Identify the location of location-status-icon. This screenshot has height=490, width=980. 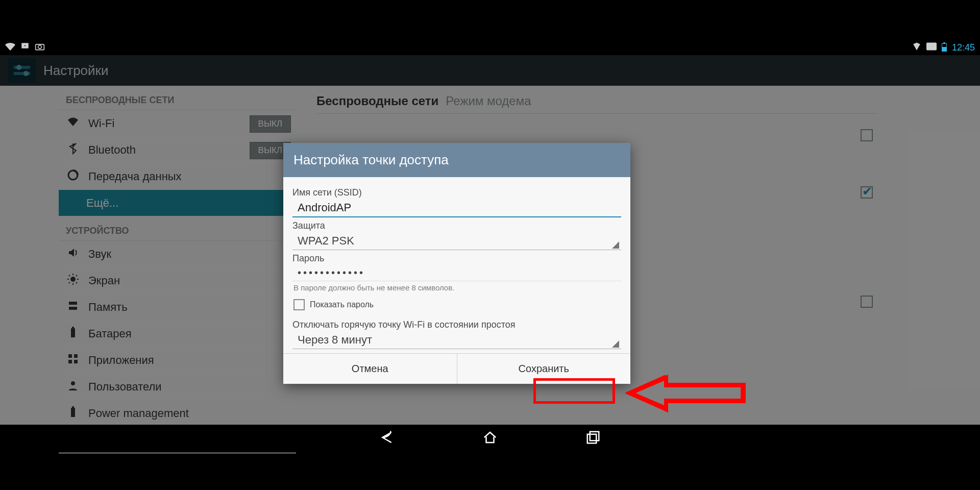
(917, 48).